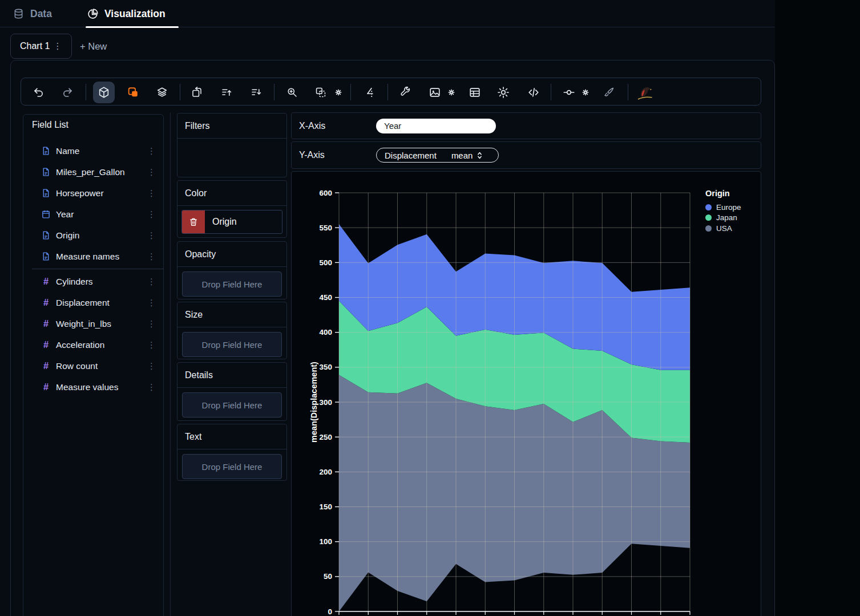 This screenshot has width=860, height=616. I want to click on y-axis-field-pill: Displacement mean, so click(437, 155).